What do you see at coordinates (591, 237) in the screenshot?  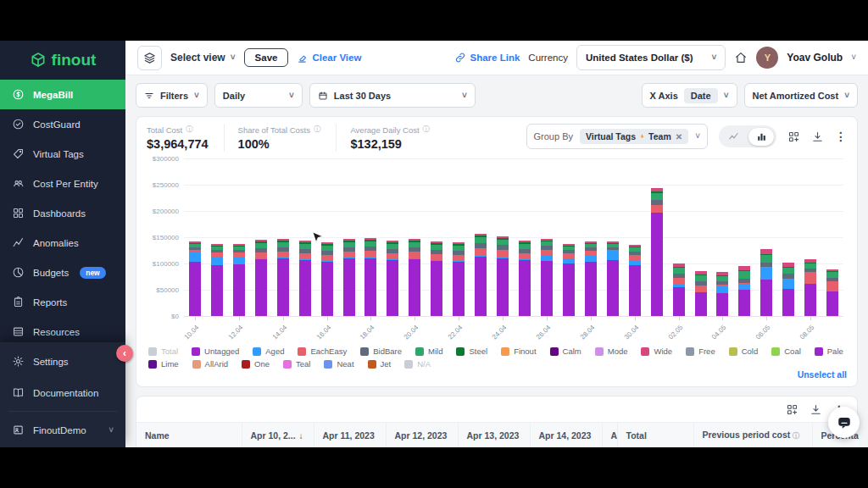 I see `bar-28.04` at bounding box center [591, 237].